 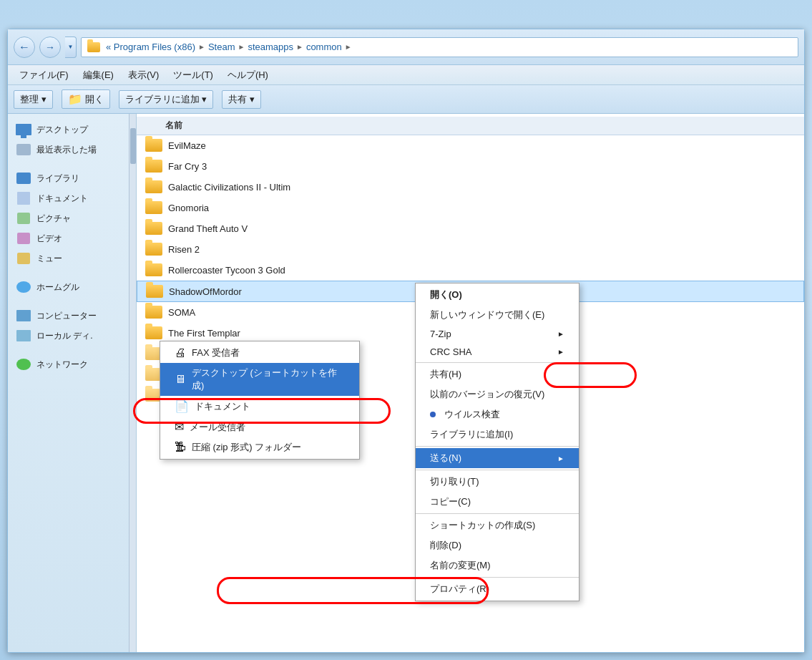 What do you see at coordinates (99, 75) in the screenshot?
I see `menu-edit: 編集(E)` at bounding box center [99, 75].